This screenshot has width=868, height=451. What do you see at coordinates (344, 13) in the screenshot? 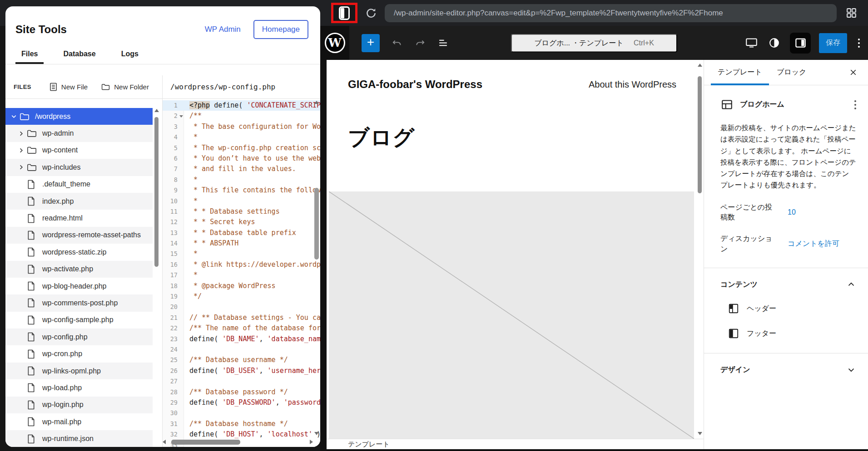
I see `sidebar-toggle-highlight` at bounding box center [344, 13].